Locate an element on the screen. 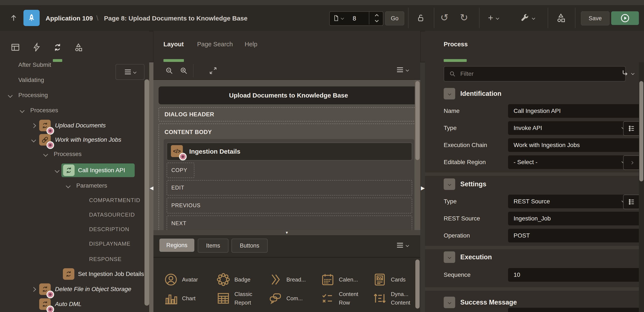  application-rocket-icon is located at coordinates (32, 18).